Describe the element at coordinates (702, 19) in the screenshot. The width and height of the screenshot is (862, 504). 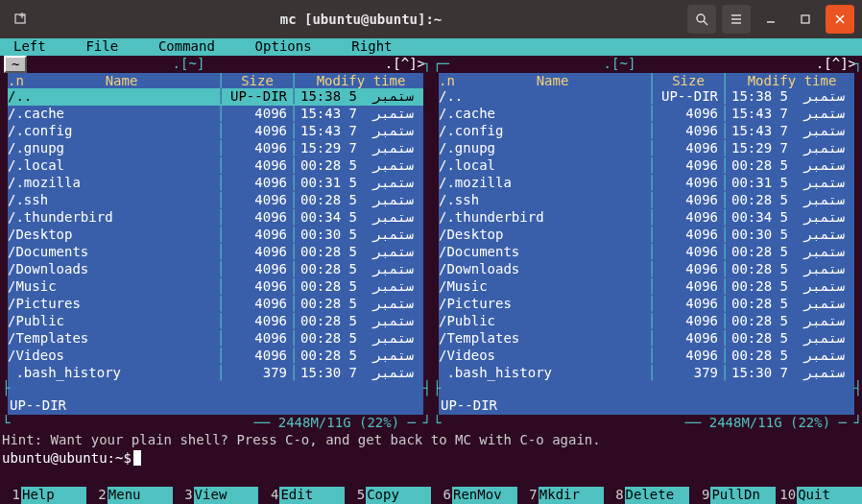
I see `search-button` at that location.